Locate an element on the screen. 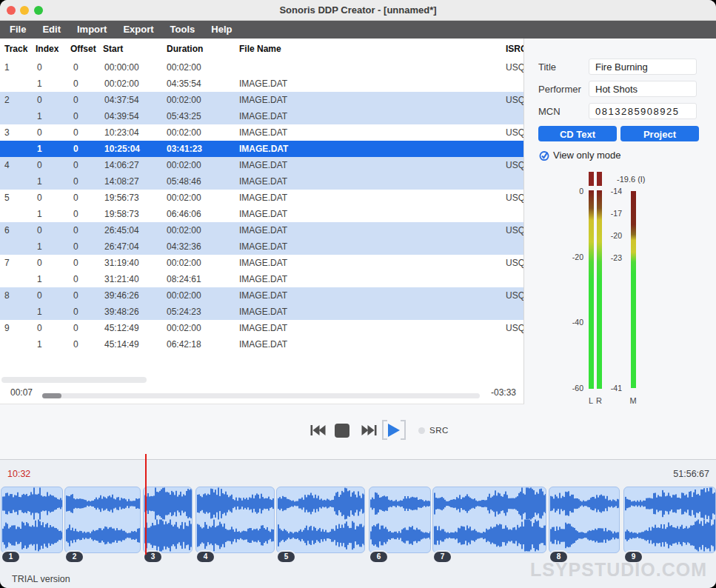  cell-duration: 04:35:54 is located at coordinates (184, 84).